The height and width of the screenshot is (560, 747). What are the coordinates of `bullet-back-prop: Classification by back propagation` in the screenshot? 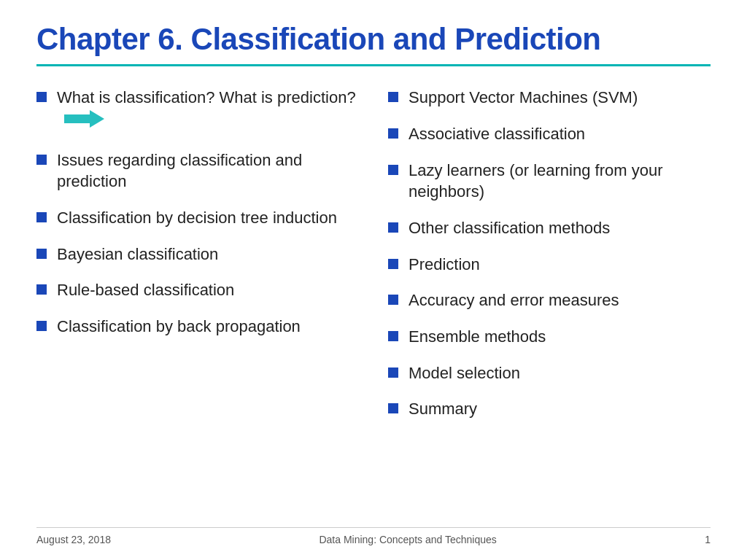 It's located at (179, 327).